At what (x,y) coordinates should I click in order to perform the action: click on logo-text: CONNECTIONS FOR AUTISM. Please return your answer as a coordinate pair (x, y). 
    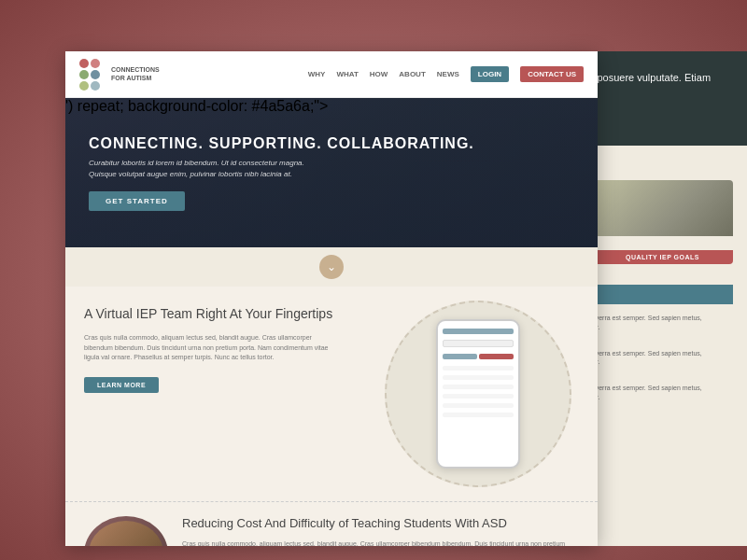
    Looking at the image, I should click on (135, 75).